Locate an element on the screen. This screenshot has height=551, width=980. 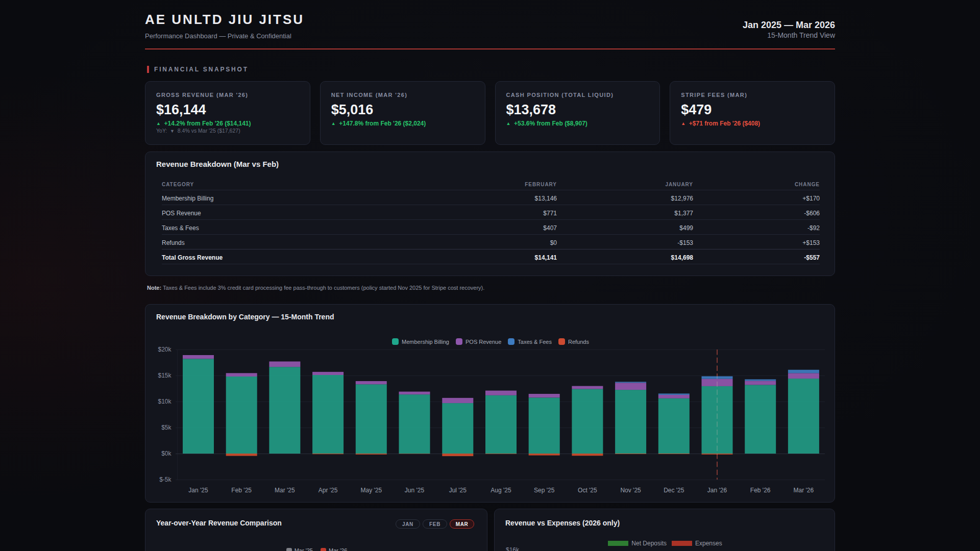
svg-text: $15k is located at coordinates (164, 375).